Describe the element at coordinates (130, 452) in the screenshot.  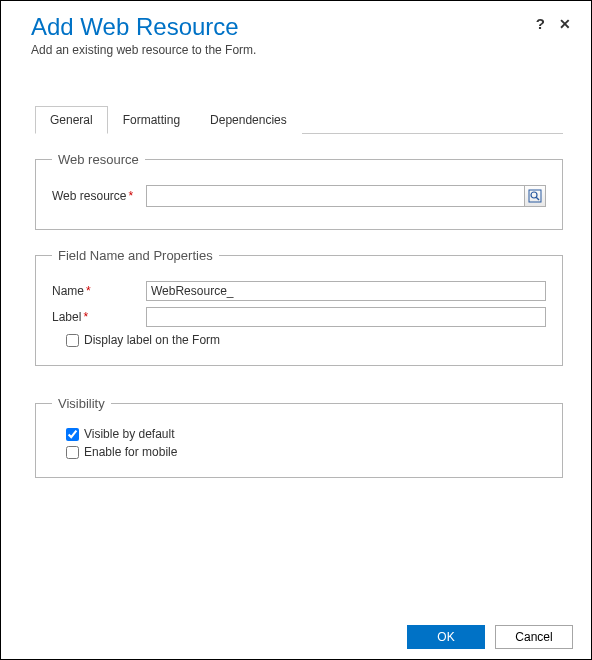
I see `enable-mobile-text: Enable for mobile` at that location.